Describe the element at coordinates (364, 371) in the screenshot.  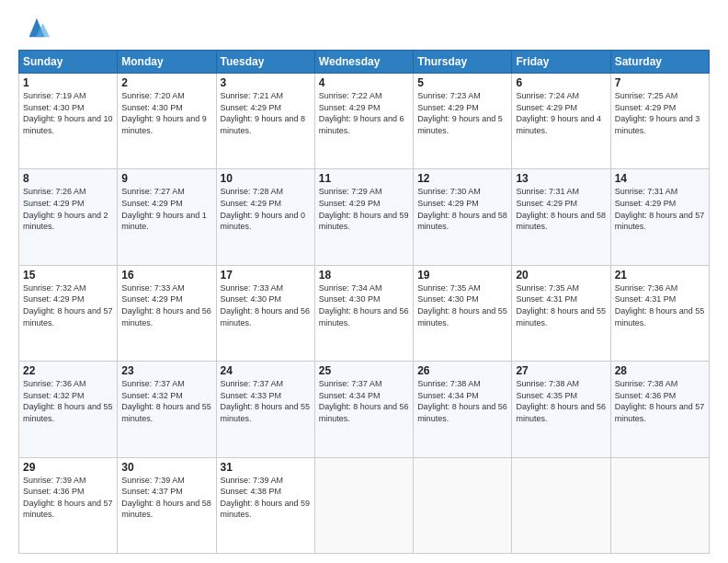
I see `day-number: 25` at that location.